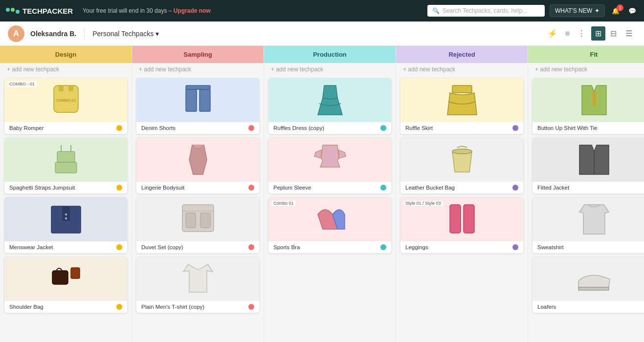 Image resolution: width=644 pixels, height=342 pixels. I want to click on more-options-button: ⋮, so click(581, 33).